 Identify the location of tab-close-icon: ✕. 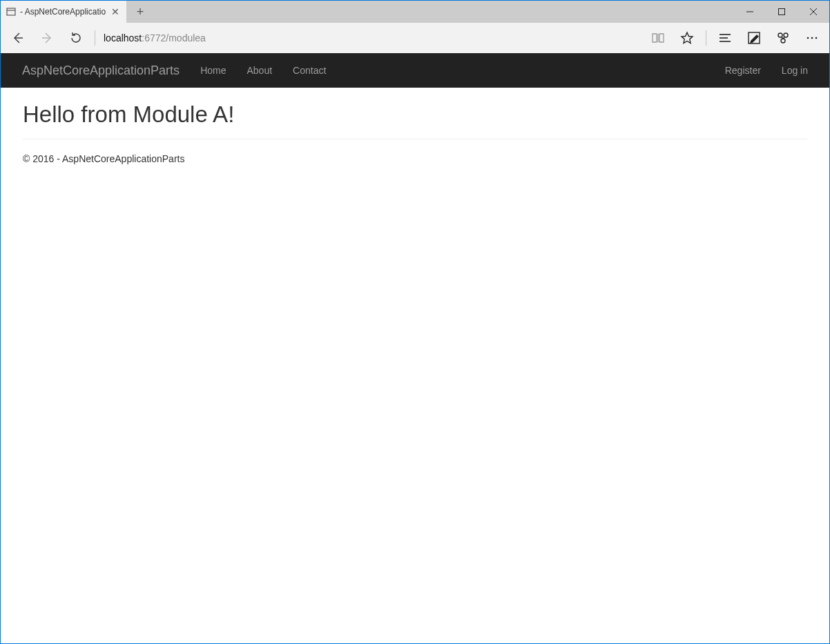
(115, 12).